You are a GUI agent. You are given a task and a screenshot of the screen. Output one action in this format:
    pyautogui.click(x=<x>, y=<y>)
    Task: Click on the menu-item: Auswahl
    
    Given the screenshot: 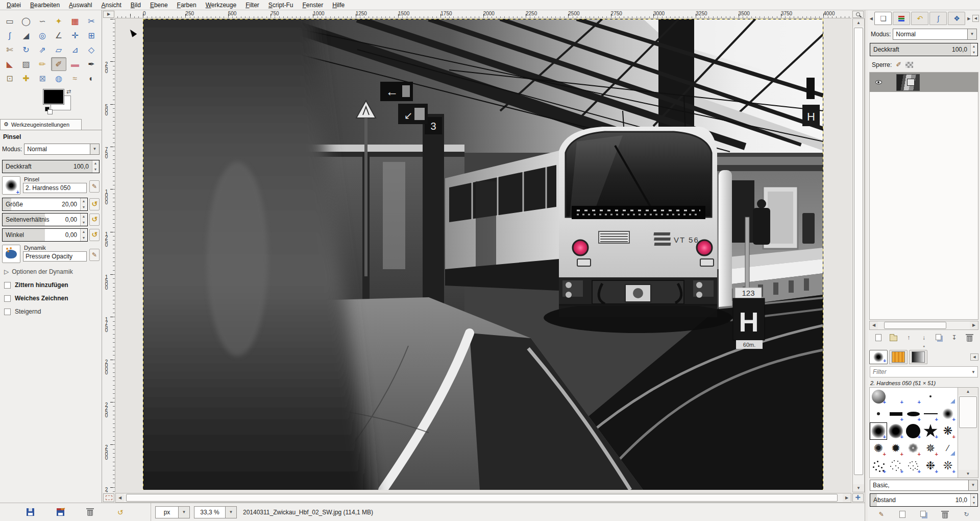 What is the action you would take?
    pyautogui.click(x=81, y=5)
    